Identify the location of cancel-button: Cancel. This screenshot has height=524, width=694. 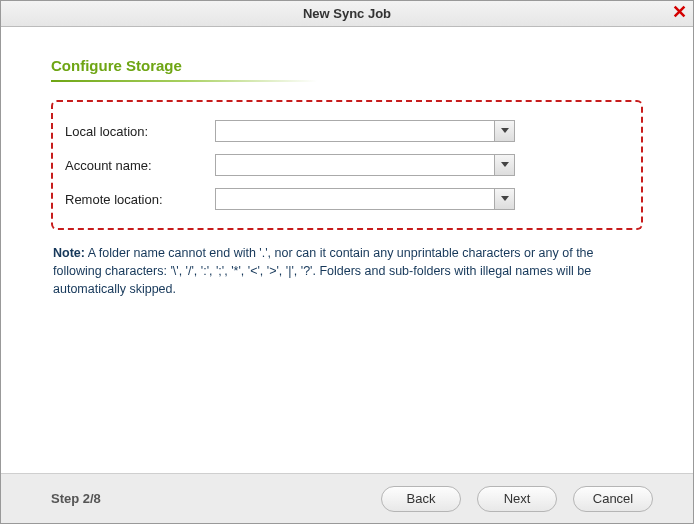
(613, 499).